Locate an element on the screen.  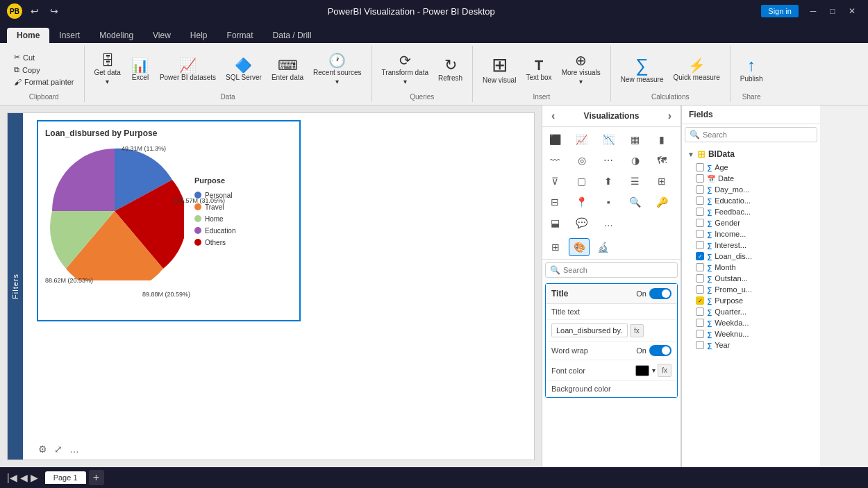
font-color-dropdown: ▾ is located at coordinates (654, 371).